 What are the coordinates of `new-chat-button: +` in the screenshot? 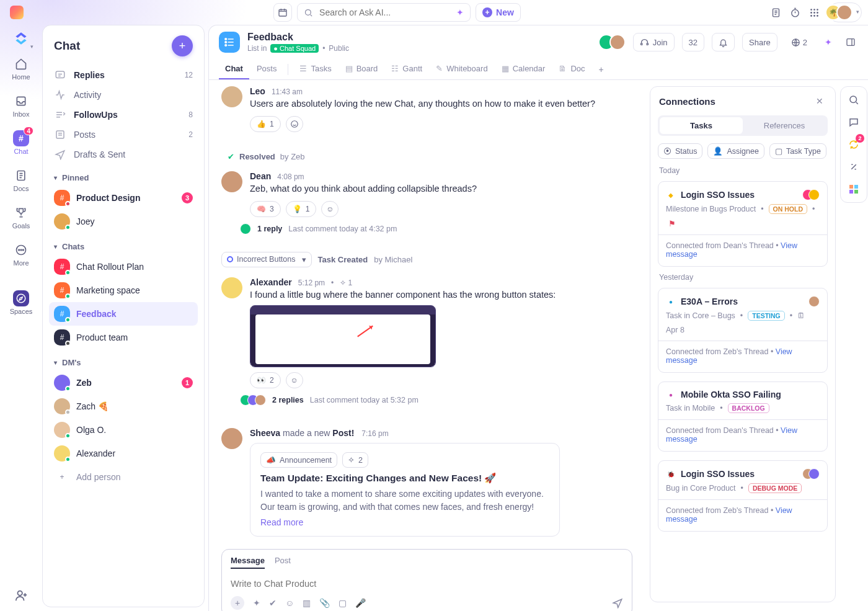 It's located at (182, 46).